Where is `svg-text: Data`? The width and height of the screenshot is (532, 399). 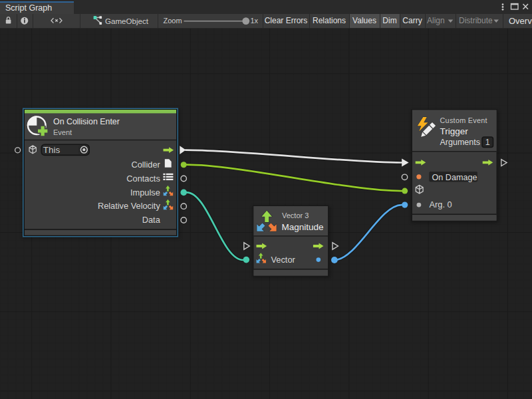
svg-text: Data is located at coordinates (152, 219).